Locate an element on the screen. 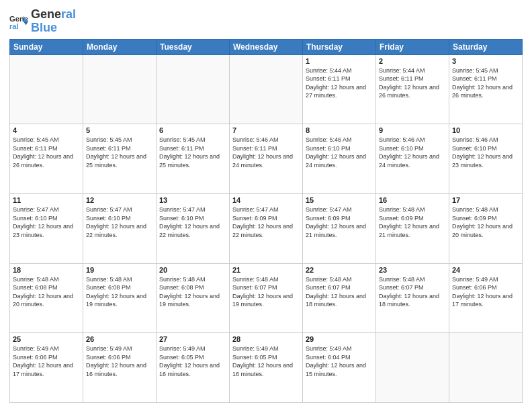  calendar-cell: 12Sunrise: 5:47 AM Sunset: 6:10 PM Dayli… is located at coordinates (120, 228).